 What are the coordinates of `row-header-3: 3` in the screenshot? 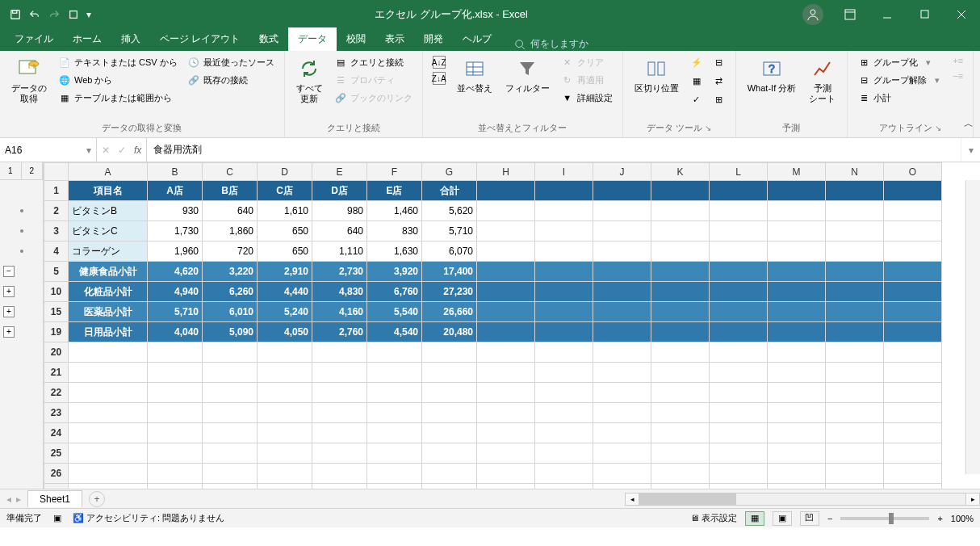 It's located at (57, 231).